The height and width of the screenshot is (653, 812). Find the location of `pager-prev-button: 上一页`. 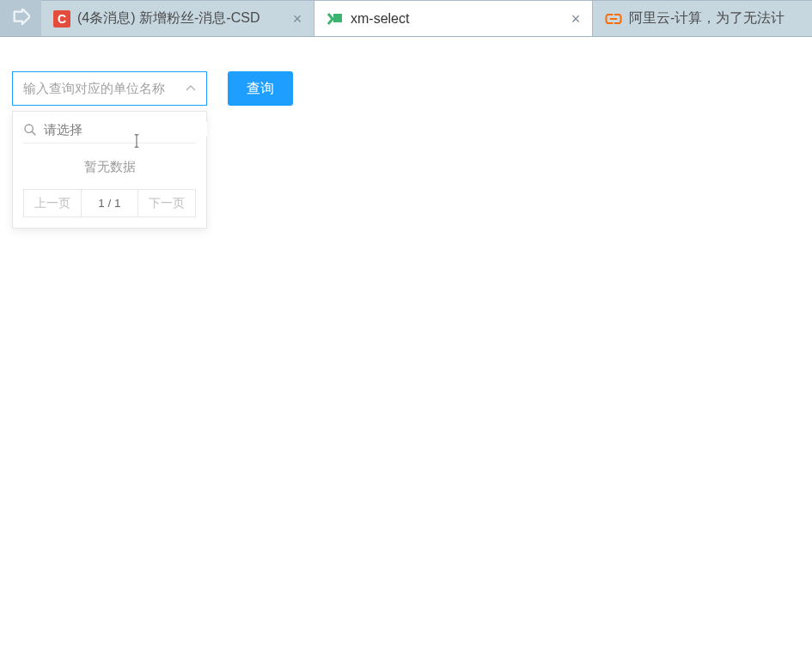

pager-prev-button: 上一页 is located at coordinates (52, 203).